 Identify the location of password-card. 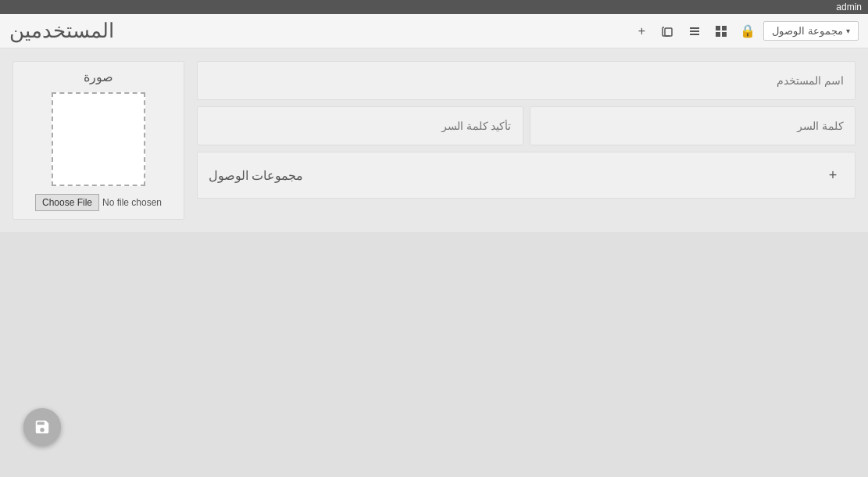
(693, 126).